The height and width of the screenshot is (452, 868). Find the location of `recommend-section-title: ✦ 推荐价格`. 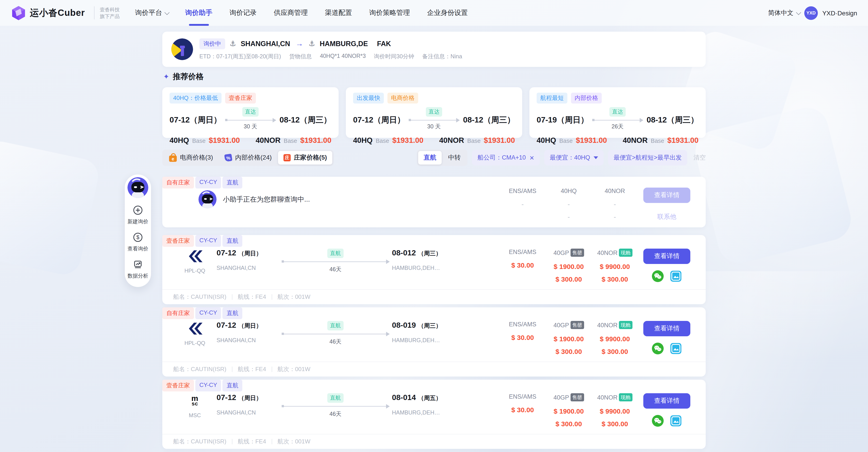

recommend-section-title: ✦ 推荐价格 is located at coordinates (434, 77).